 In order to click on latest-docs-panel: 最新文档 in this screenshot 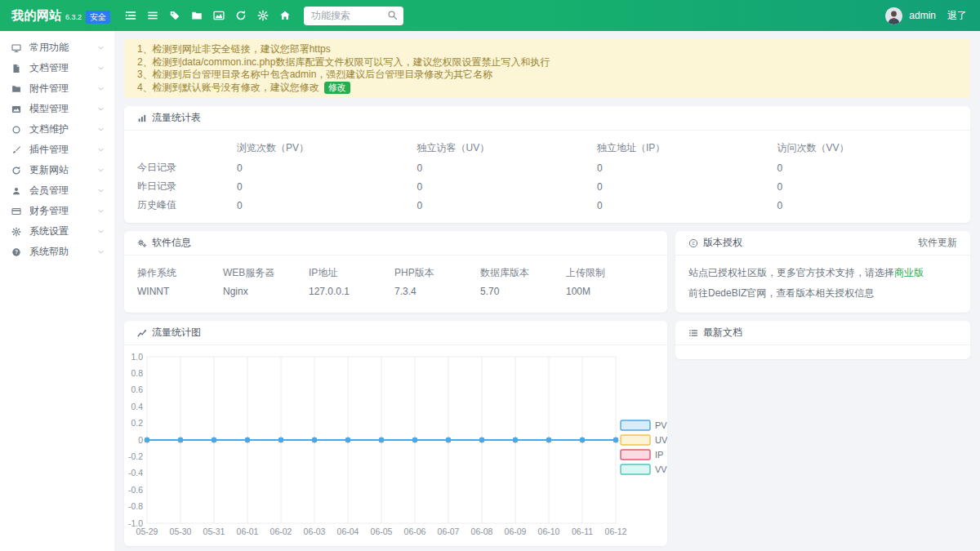, I will do `click(823, 340)`.